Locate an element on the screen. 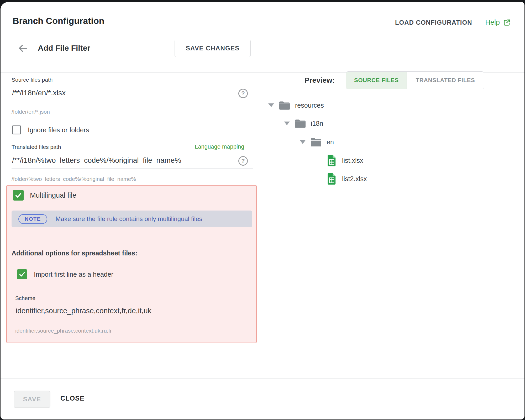 Image resolution: width=525 pixels, height=420 pixels. spreadsheet-options-heading: Additional options for spreadsheet files… is located at coordinates (75, 253).